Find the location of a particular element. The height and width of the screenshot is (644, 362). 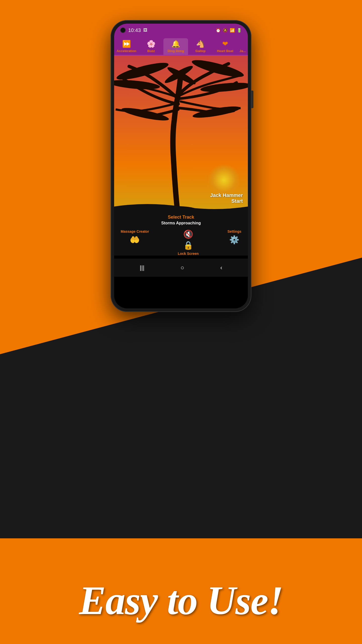

nav-recent-icon: ||| is located at coordinates (142, 268).